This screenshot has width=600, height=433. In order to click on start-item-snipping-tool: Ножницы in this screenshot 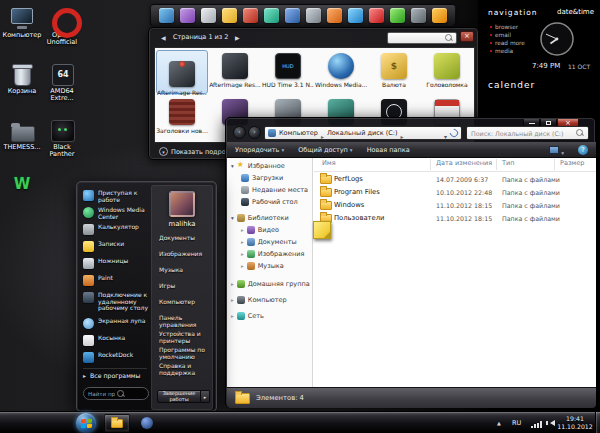, I will do `click(117, 264)`.